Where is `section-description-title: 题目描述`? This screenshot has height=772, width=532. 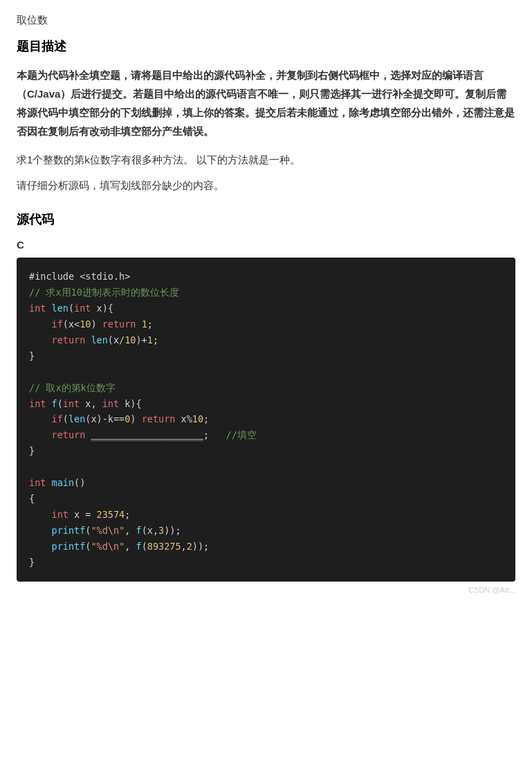 section-description-title: 题目描述 is located at coordinates (266, 48).